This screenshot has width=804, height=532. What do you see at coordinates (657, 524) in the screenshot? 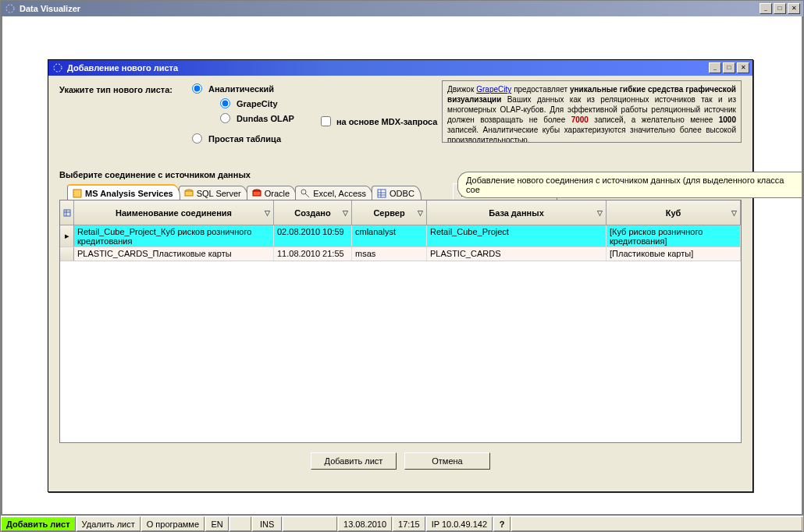
I see `status-flex` at bounding box center [657, 524].